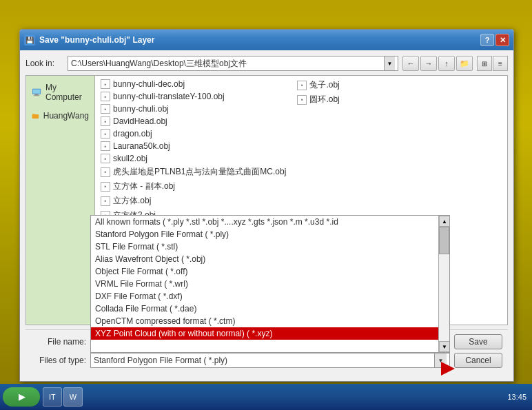  What do you see at coordinates (444, 347) in the screenshot?
I see `scroll-down-btn: ▼` at bounding box center [444, 347].